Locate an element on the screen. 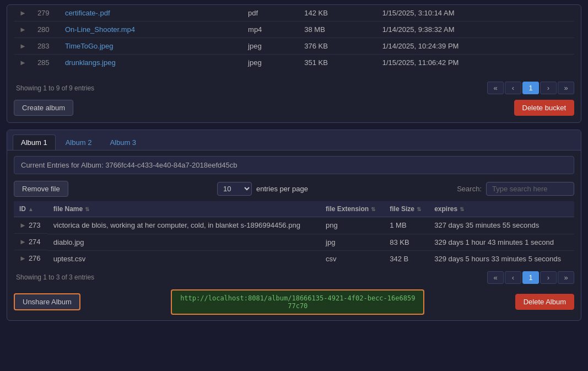  row-expand-cell: ► 274 is located at coordinates (31, 242).